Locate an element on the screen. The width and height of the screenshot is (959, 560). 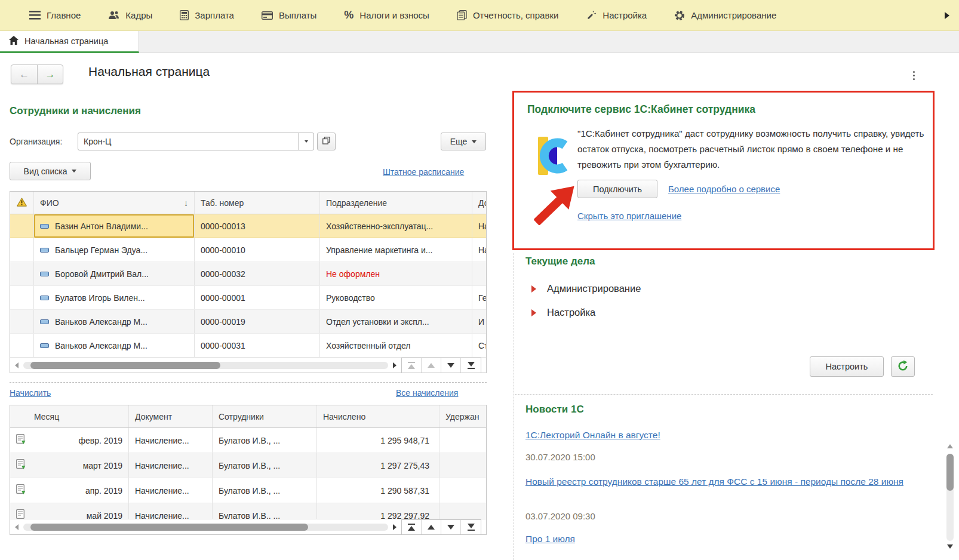
service-invitation-box: Подключите сервис 1С:Кабинет сотрудника … is located at coordinates (724, 171).